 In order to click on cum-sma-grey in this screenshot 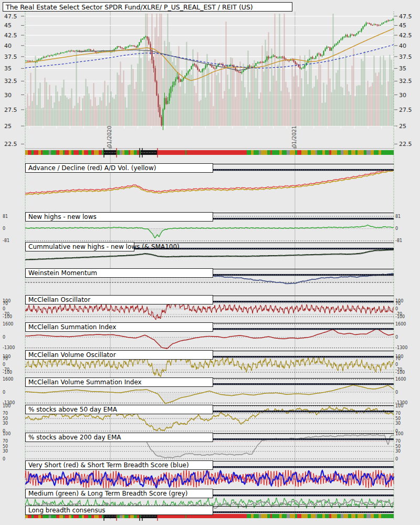, I will do `click(209, 255)`.